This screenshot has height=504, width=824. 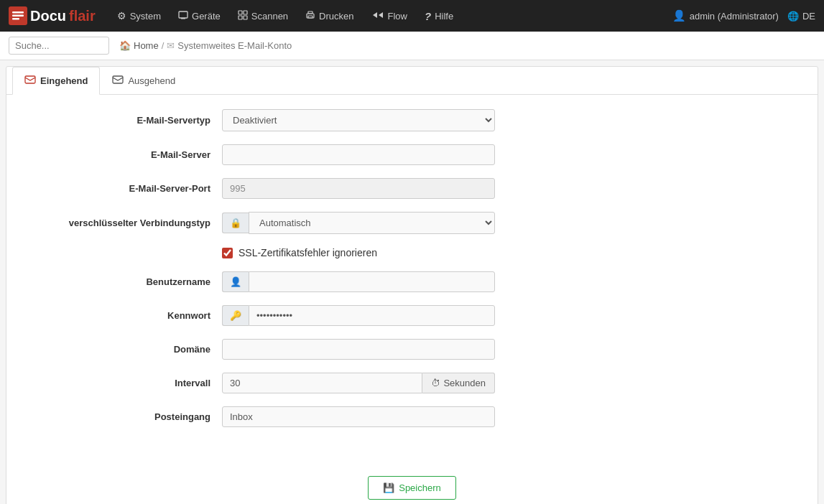 I want to click on navbar-left: Docuflair ⚙ System Geräte, so click(x=234, y=16).